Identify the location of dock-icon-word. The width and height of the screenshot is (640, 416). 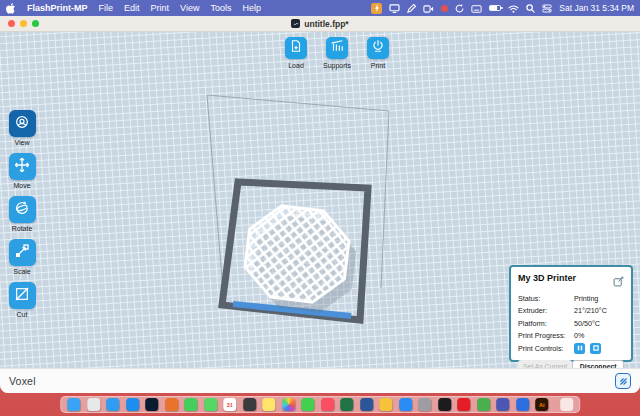
(366, 404).